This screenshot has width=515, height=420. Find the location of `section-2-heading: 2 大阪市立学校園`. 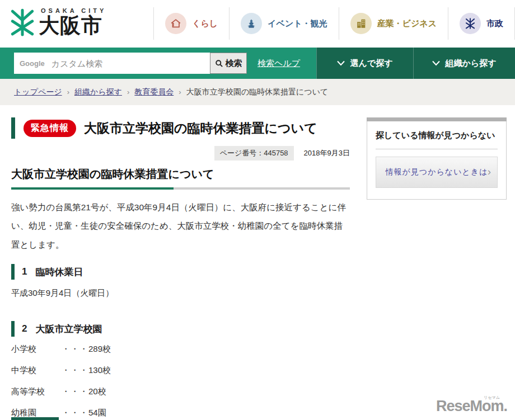

section-2-heading: 2 大阪市立学校園 is located at coordinates (57, 329).